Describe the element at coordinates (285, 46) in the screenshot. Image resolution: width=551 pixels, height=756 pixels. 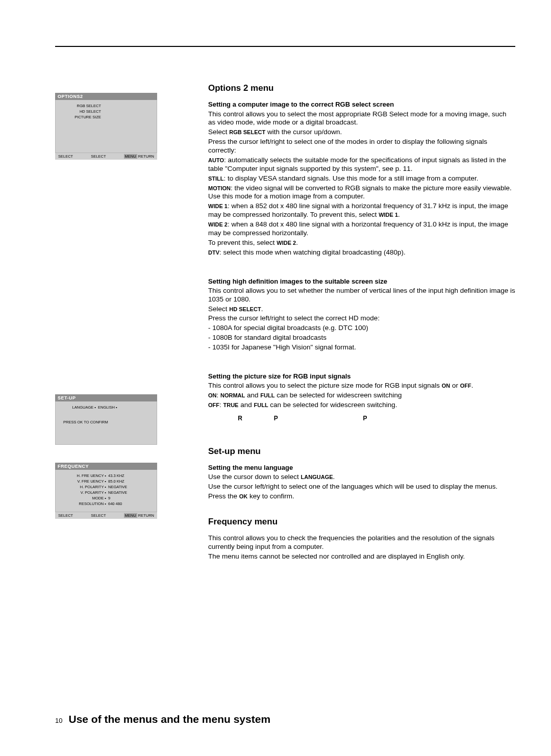
I see `header-rule` at that location.